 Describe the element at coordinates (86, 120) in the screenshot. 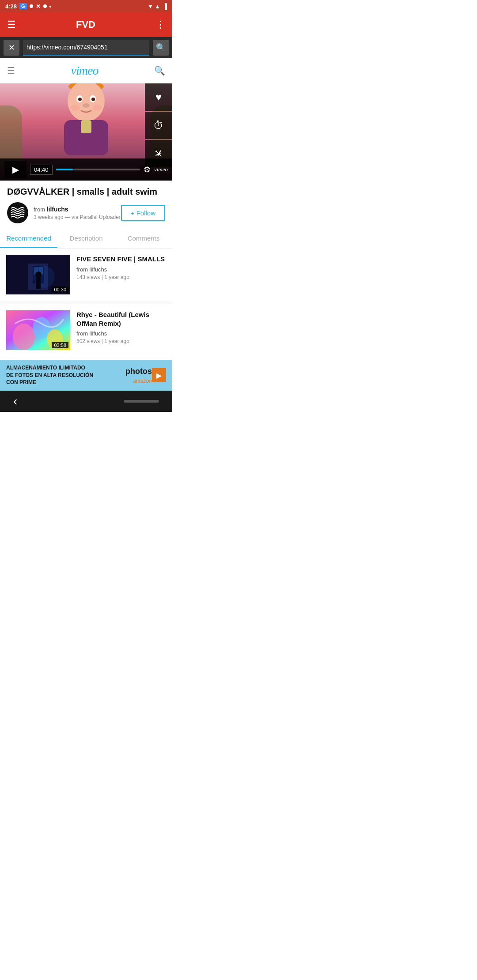

I see `character-svg` at that location.